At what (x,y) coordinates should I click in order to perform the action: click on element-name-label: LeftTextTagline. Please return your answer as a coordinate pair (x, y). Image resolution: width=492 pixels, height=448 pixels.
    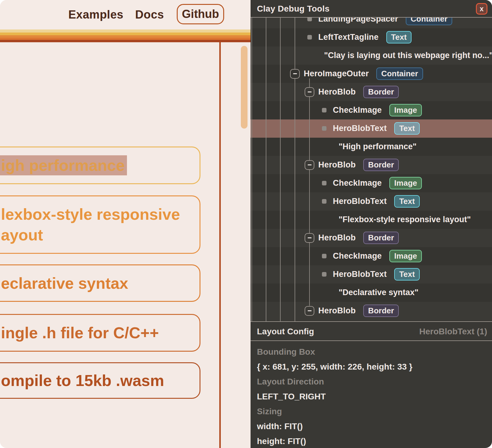
    Looking at the image, I should click on (349, 37).